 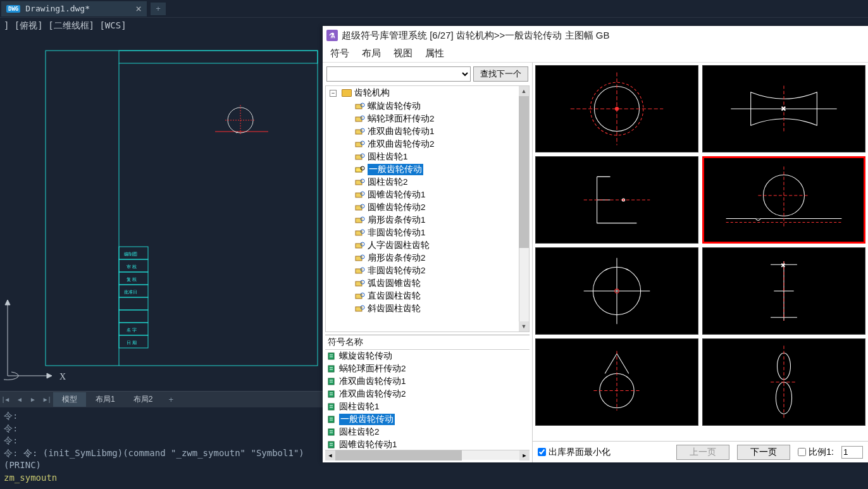 I want to click on menu-properties: 属性, so click(x=435, y=53).